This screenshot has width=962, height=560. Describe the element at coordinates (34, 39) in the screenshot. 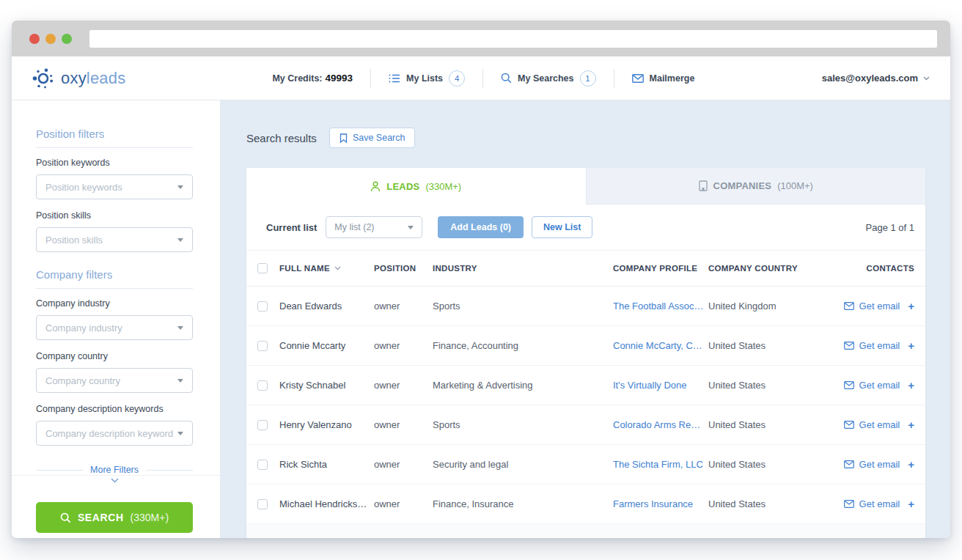

I see `close-window-button` at that location.